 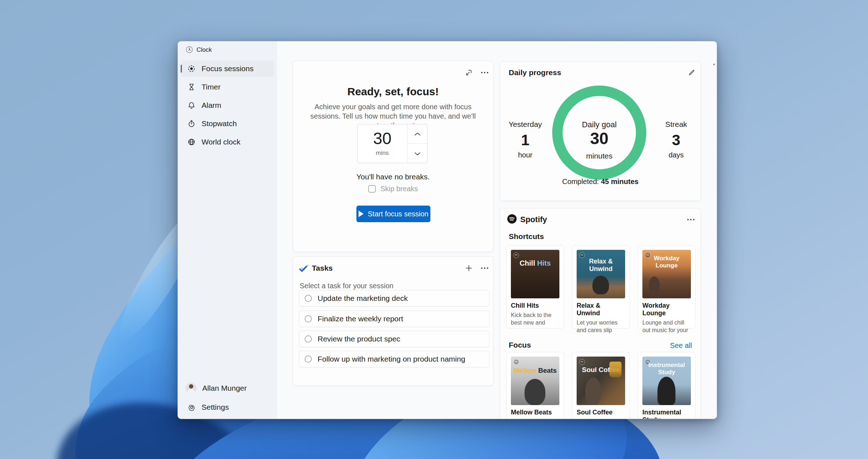 I want to click on task-label: Update the marketing deck, so click(x=363, y=298).